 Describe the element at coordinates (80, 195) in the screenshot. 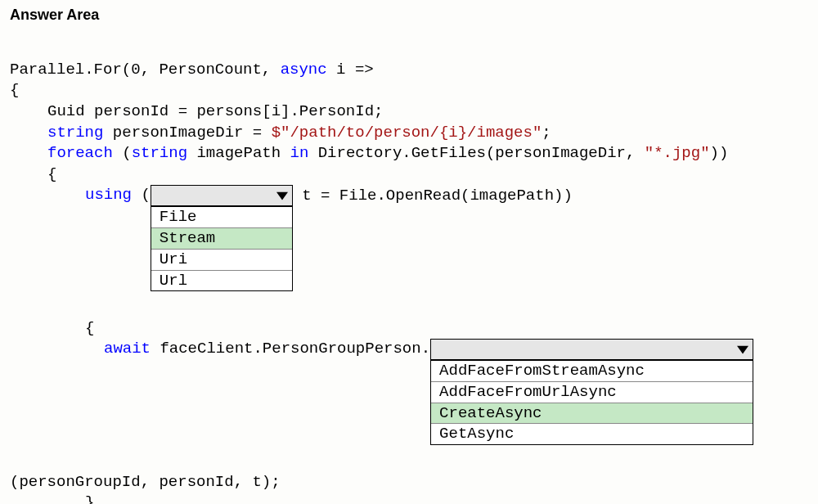

I see `code-line-7-pre: using (` at that location.